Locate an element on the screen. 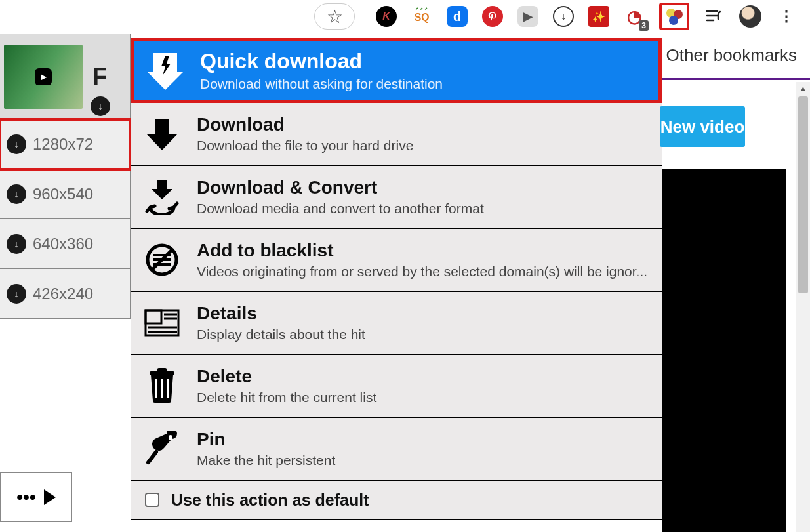 This screenshot has height=532, width=810. browser-toolbar: ☆ K SQ d ▶ ↓ ✨ ◔3 ⋮ is located at coordinates (405, 16).